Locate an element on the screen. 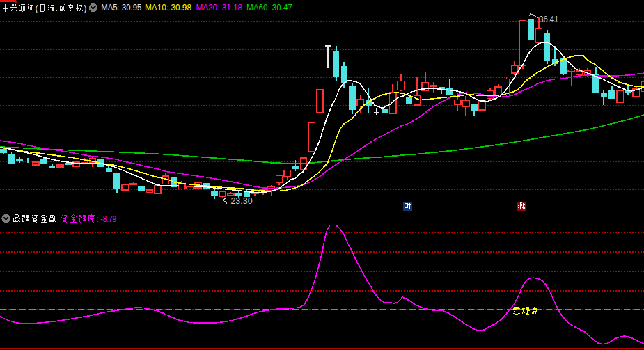  svg-text: MA20: 31.18 is located at coordinates (220, 8).